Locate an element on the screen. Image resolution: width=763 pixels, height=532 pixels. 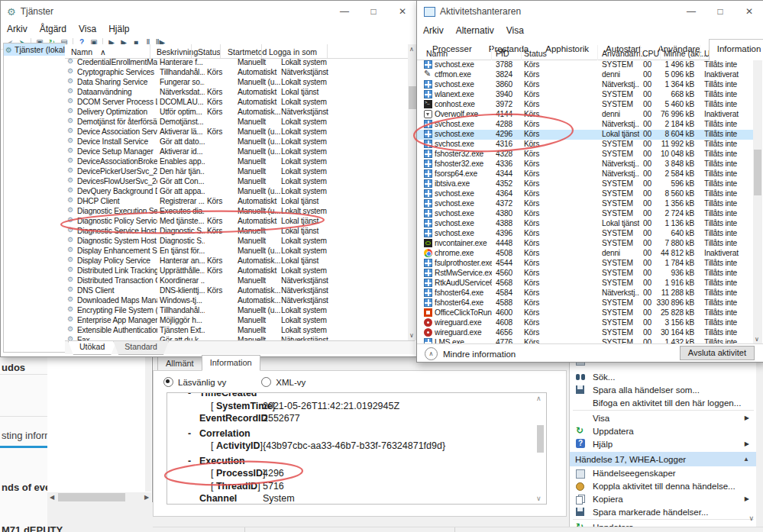
process-row: svchost.exe4372KörsSYSTEM001 356 kBTillå… is located at coordinates (585, 205).